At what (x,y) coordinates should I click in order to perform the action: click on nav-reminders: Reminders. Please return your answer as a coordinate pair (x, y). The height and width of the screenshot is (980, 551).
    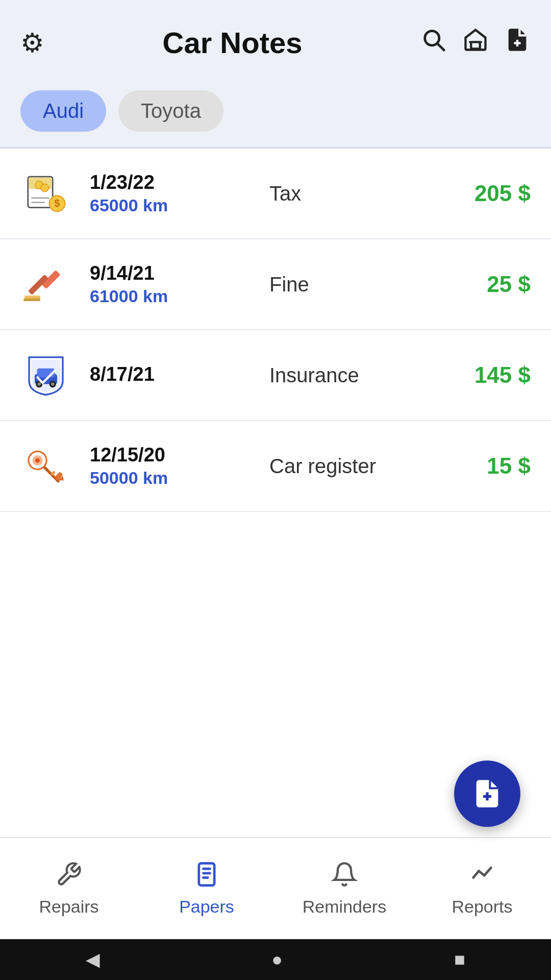
    Looking at the image, I should click on (344, 889).